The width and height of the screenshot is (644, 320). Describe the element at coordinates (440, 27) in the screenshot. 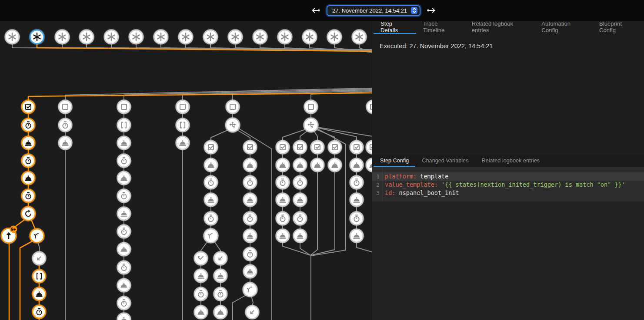

I see `details-tab-trace-timeline: Trace Timeline` at that location.